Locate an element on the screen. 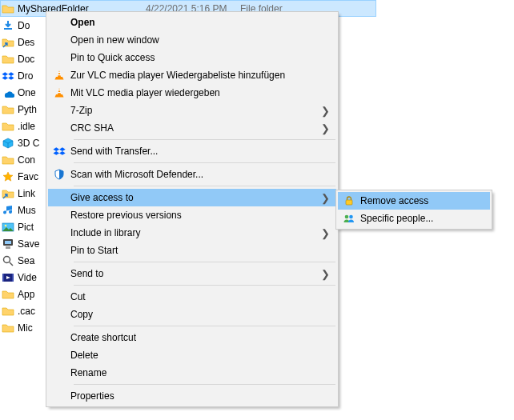 This screenshot has width=514, height=420. menu-item-label: 7-Zip is located at coordinates (203, 110).